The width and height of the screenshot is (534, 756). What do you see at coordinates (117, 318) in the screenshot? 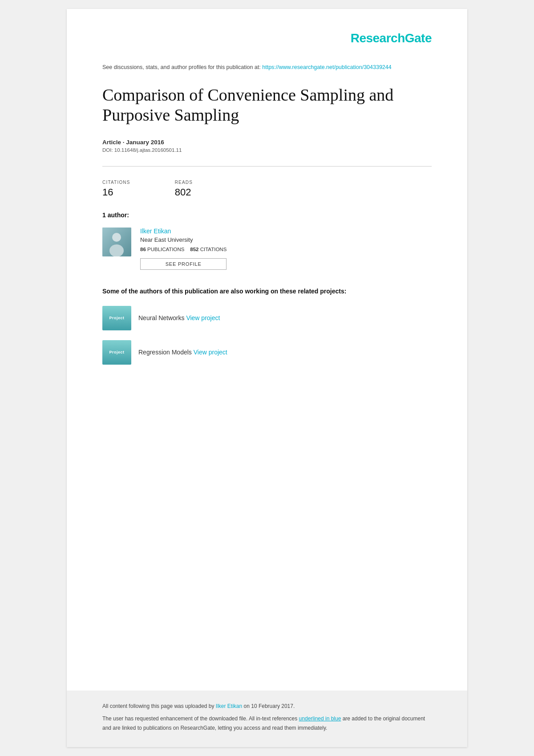
I see `project-badge-text-1: Project` at bounding box center [117, 318].